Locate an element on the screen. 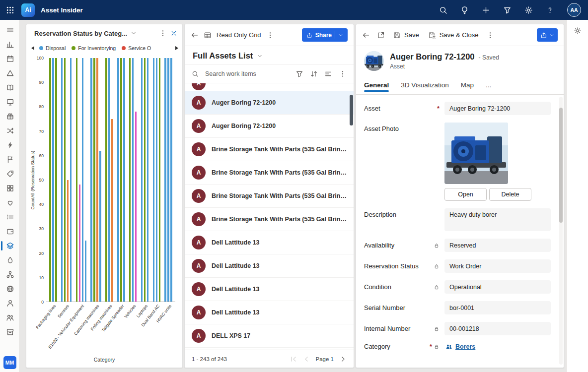 This screenshot has height=372, width=588. nav-chart-icon is located at coordinates (10, 45).